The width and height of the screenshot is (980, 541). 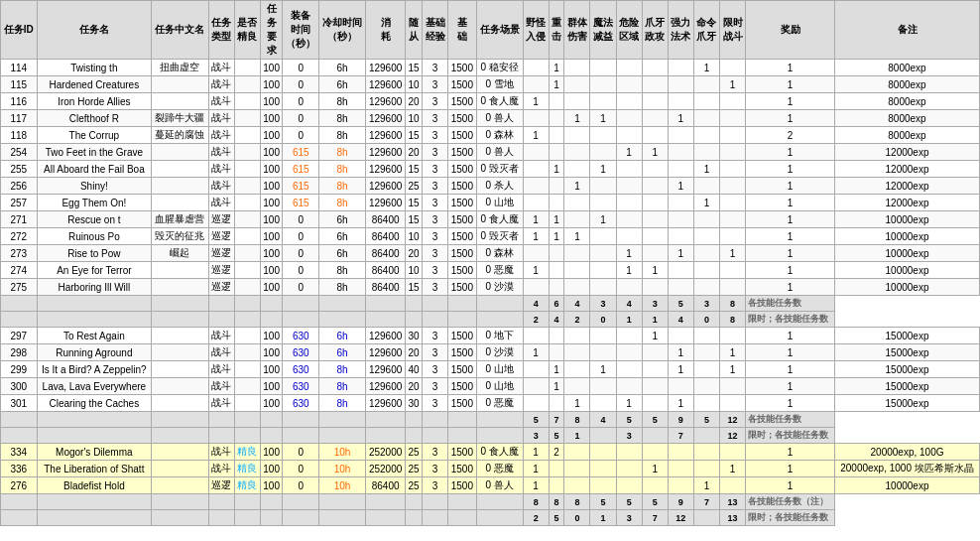 I want to click on table-cell: 0 毁灭者, so click(x=500, y=236).